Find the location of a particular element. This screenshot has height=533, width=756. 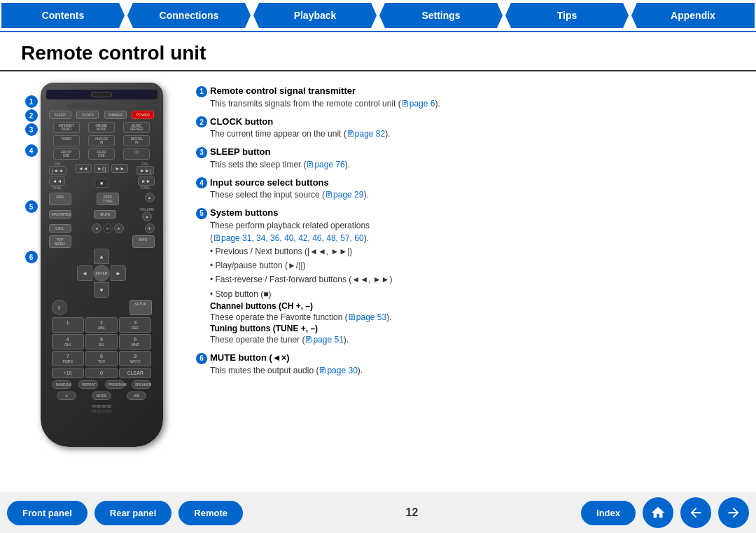

desc-num-2: 2 is located at coordinates (202, 122).